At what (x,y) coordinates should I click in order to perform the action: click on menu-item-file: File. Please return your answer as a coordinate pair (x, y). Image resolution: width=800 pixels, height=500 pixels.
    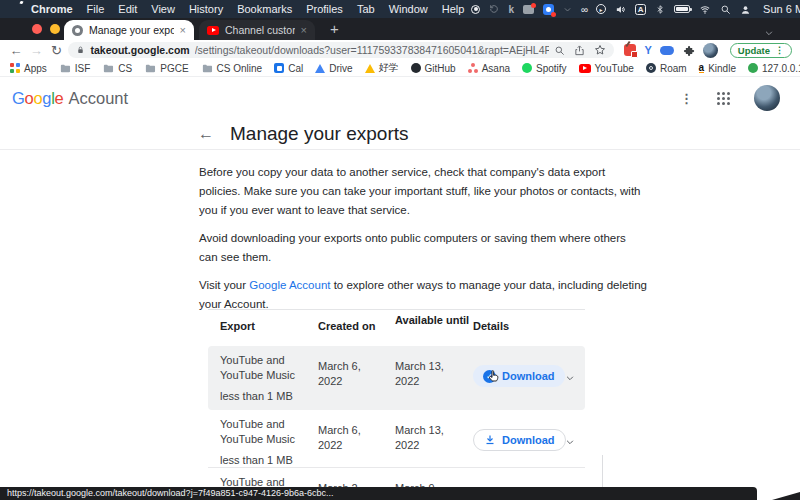
    Looking at the image, I should click on (96, 9).